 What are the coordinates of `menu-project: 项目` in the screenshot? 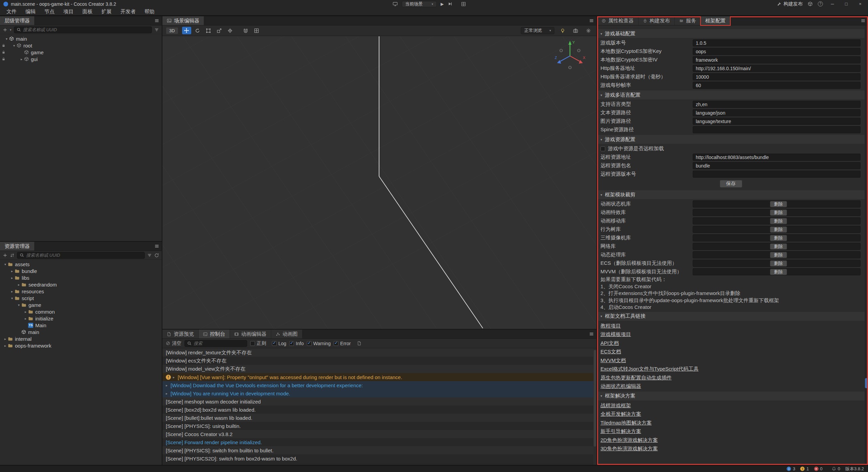 It's located at (68, 12).